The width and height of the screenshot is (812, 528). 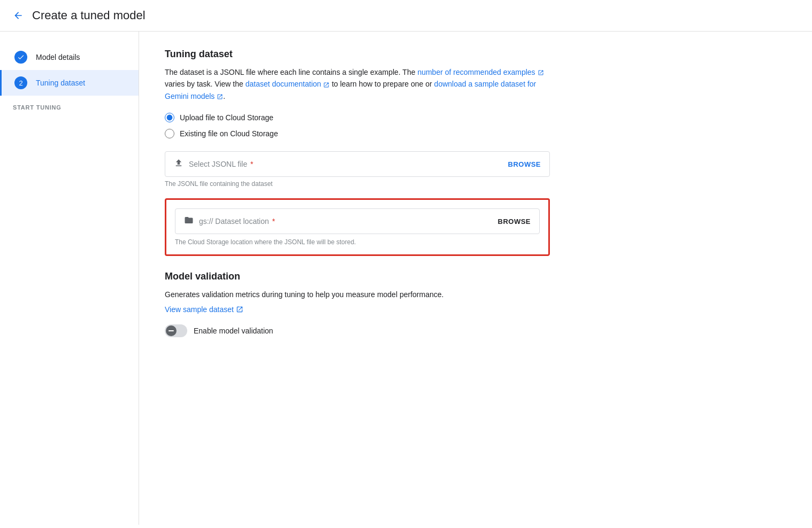 What do you see at coordinates (357, 277) in the screenshot?
I see `model-validation-title: Model validation` at bounding box center [357, 277].